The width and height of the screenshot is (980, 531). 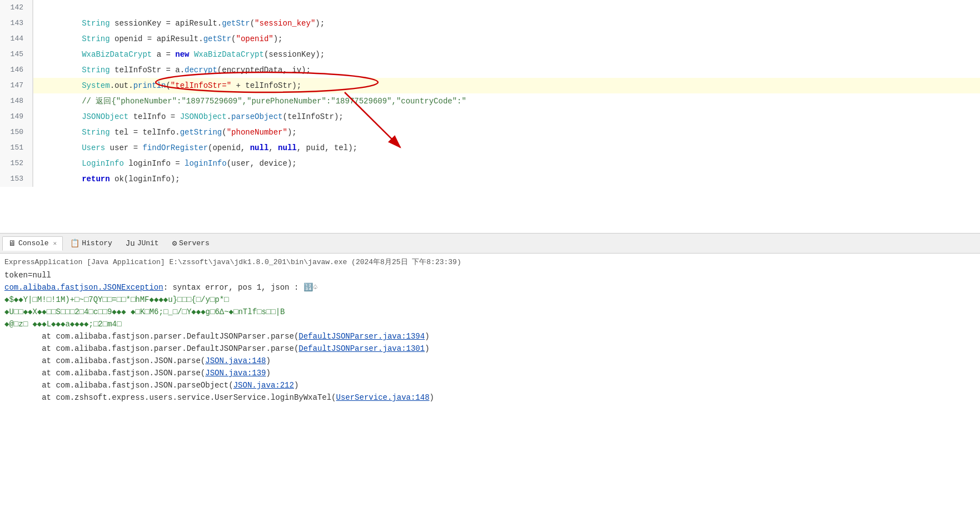 What do you see at coordinates (17, 23) in the screenshot?
I see `line-number: 143` at bounding box center [17, 23].